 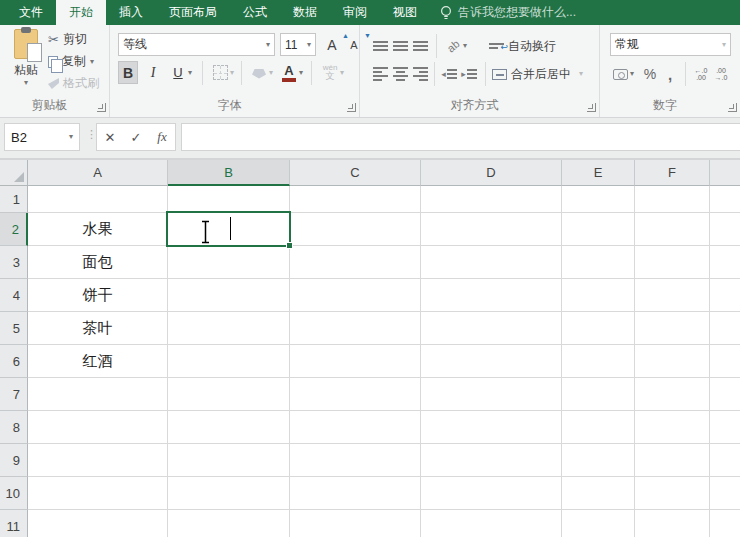 I want to click on cell-G8, so click(x=725, y=428).